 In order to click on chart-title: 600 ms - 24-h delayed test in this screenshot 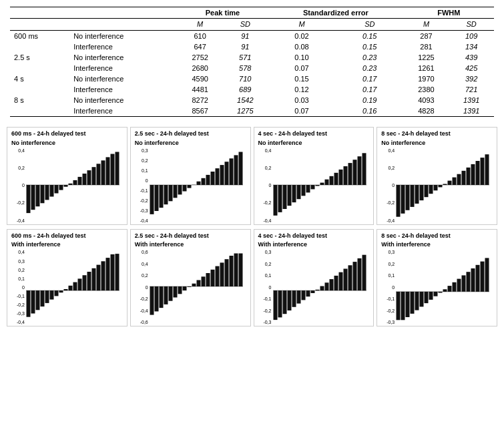, I will do `click(68, 134)`.